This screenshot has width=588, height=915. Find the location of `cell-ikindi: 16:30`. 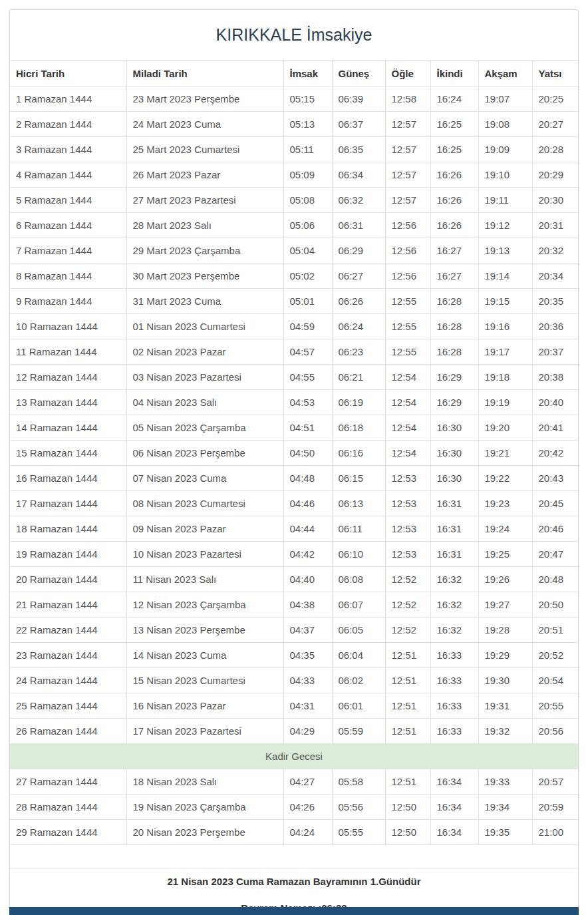

cell-ikindi: 16:30 is located at coordinates (454, 428).